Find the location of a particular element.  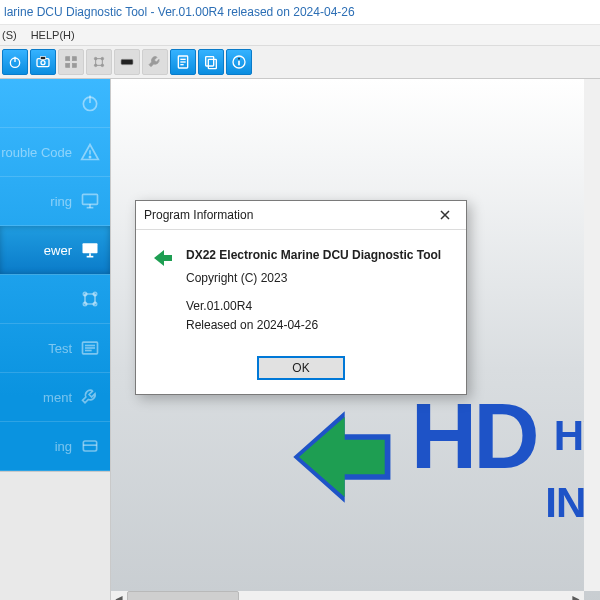

menu-help: HELP(H) is located at coordinates (53, 35).